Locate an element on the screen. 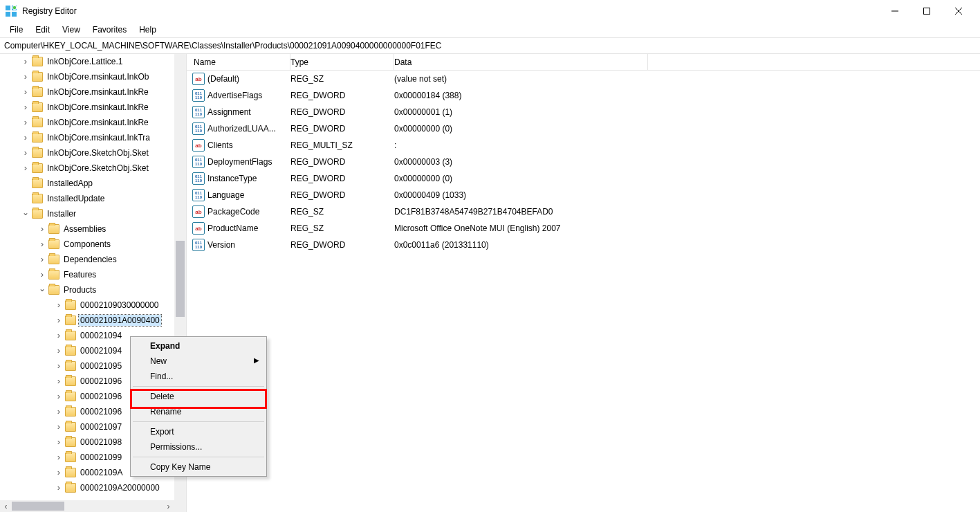 This screenshot has width=980, height=512. value-row: 011110LanguageREG_DWORD0x00000409 (1033) is located at coordinates (584, 195).